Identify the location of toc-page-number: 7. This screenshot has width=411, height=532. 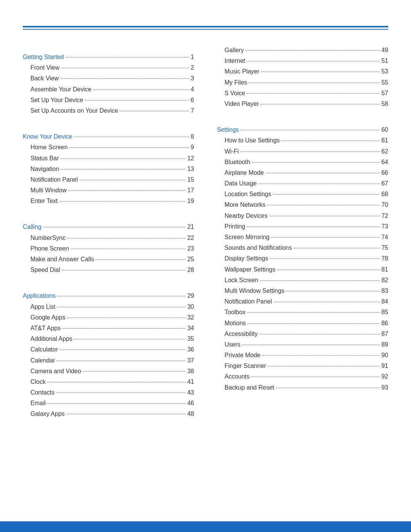
(193, 110).